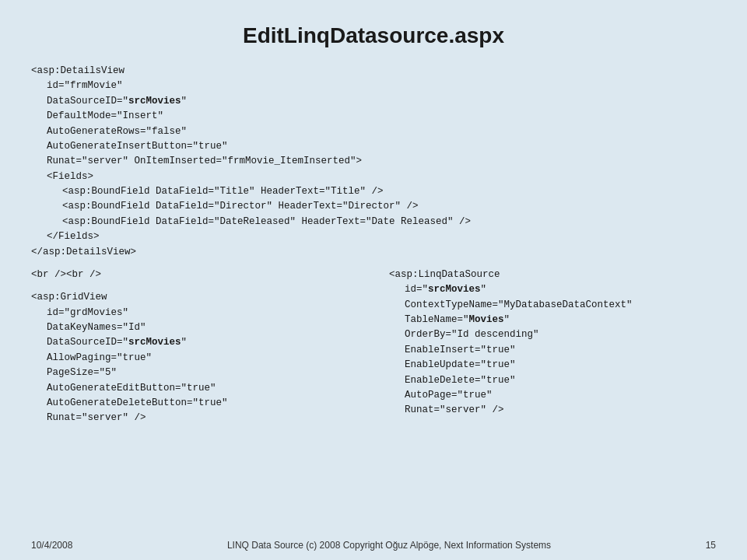  I want to click on code-line: id="grdMovies", so click(202, 313).